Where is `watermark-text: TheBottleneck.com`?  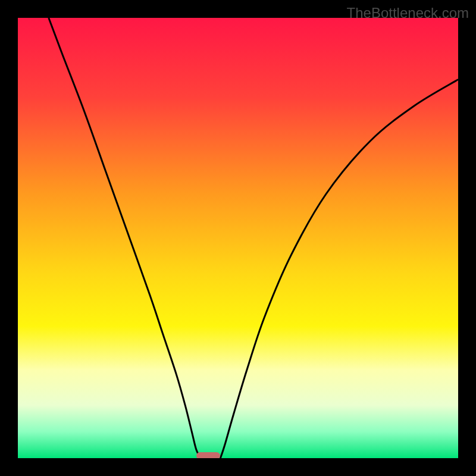 watermark-text: TheBottleneck.com is located at coordinates (408, 13).